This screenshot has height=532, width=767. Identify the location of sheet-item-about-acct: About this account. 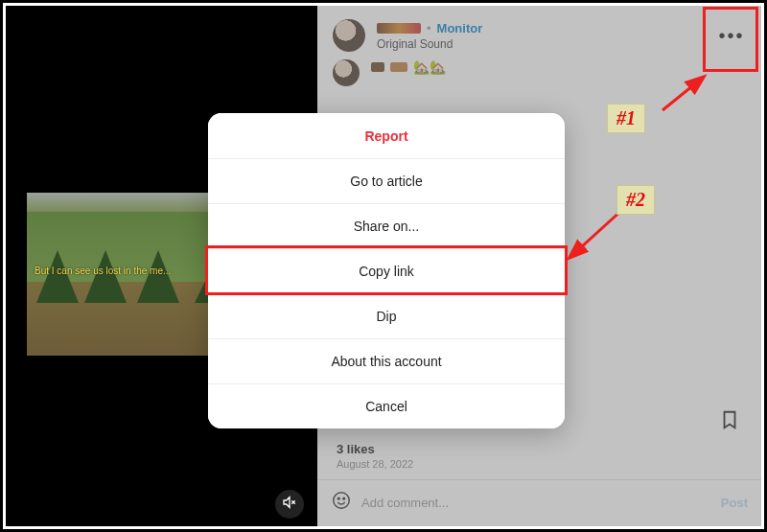
(386, 360).